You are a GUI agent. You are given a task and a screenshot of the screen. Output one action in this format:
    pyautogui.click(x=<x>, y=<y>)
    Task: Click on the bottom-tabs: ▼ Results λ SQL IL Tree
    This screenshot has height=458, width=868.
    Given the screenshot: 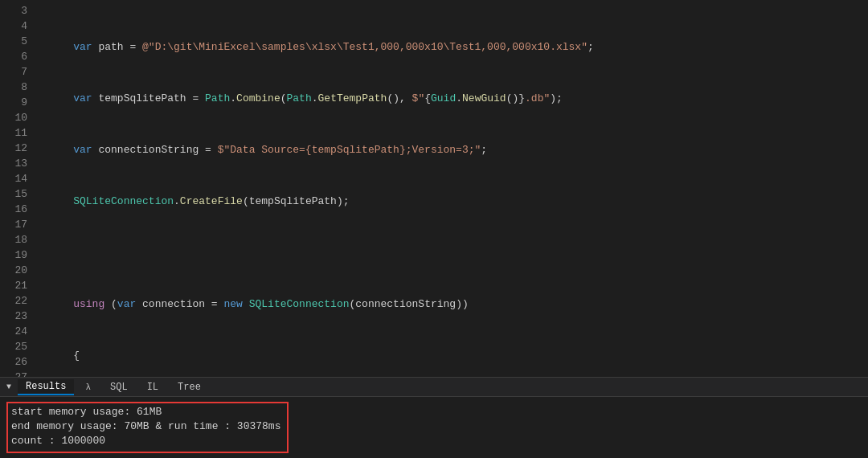 What is the action you would take?
    pyautogui.click(x=434, y=386)
    